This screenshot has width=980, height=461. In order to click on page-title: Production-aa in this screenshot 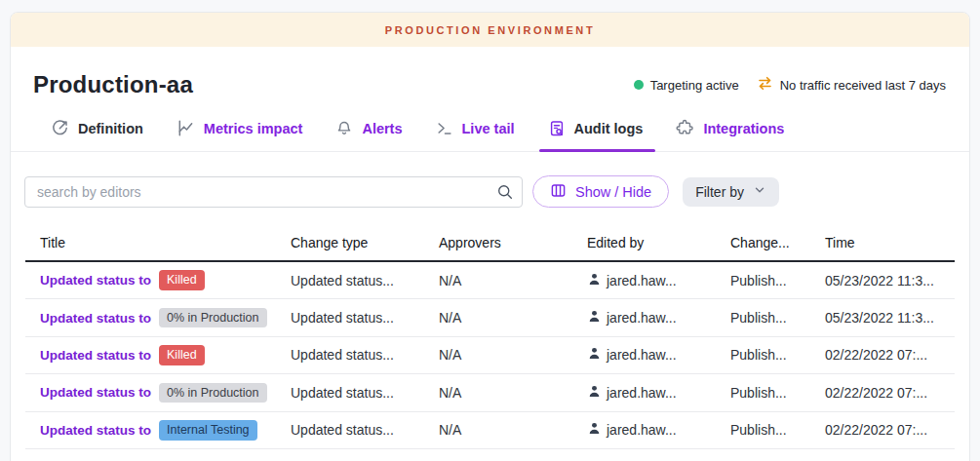, I will do `click(113, 85)`.